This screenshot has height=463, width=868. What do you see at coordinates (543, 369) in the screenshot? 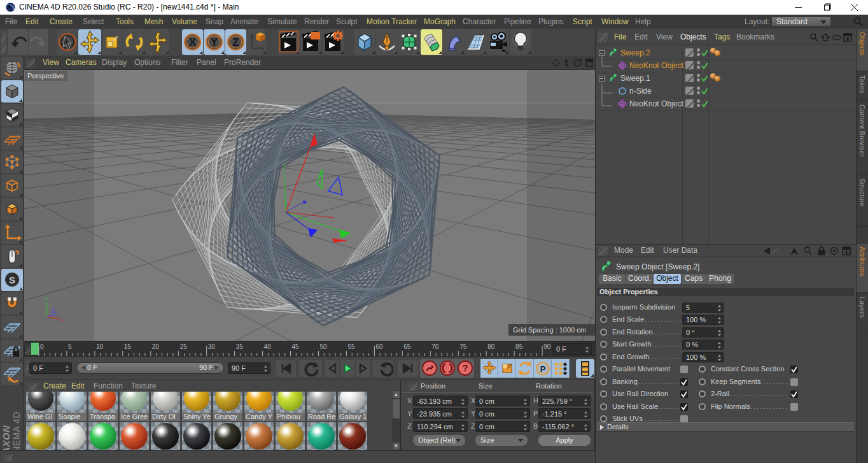
I see `svg-text: P` at bounding box center [543, 369].